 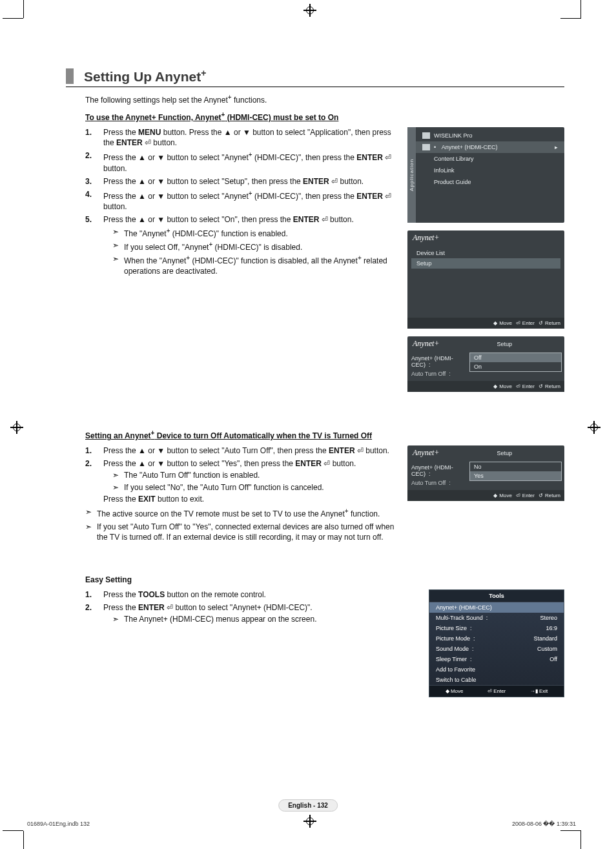 I want to click on osd-option-item: On, so click(x=515, y=367).